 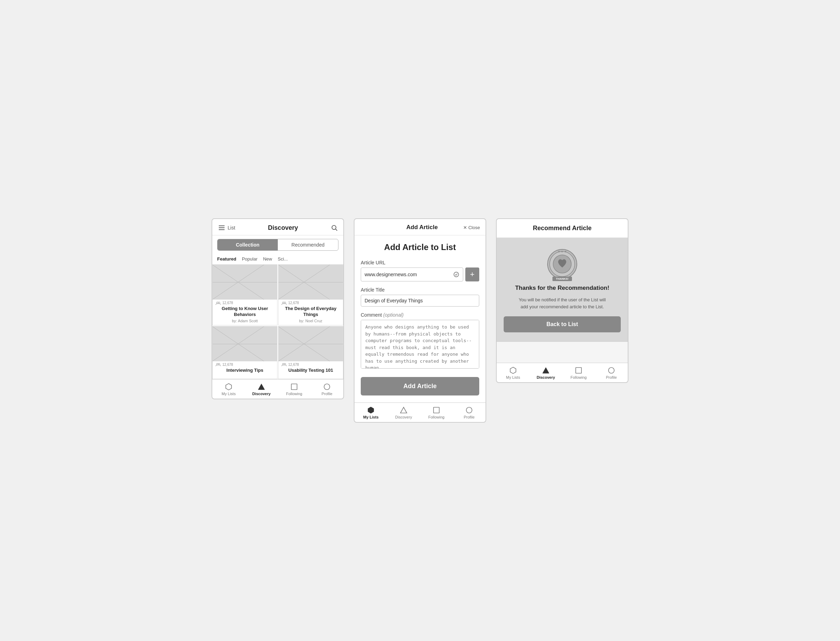 What do you see at coordinates (562, 279) in the screenshot?
I see `badge-label: THANKS!` at bounding box center [562, 279].